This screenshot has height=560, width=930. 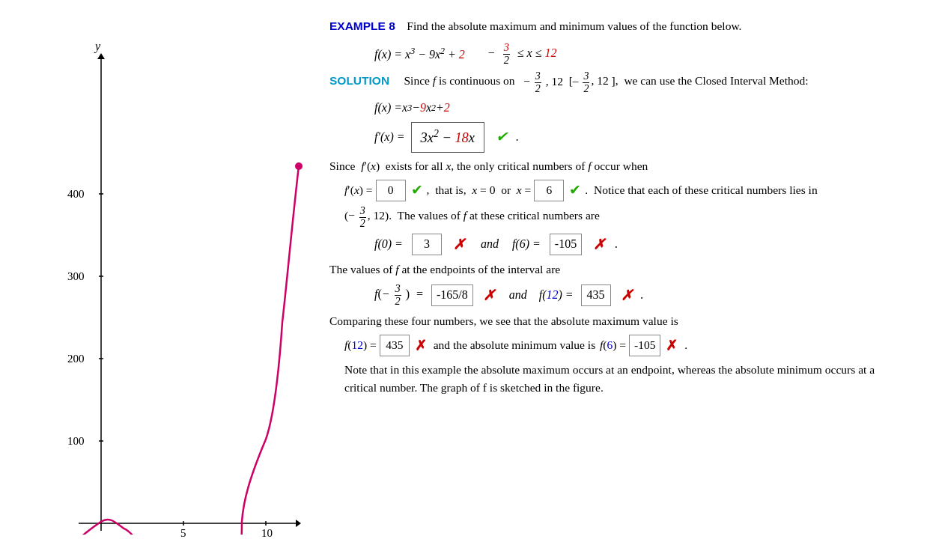 What do you see at coordinates (526, 244) in the screenshot?
I see `f6-label: f(6) =` at bounding box center [526, 244].